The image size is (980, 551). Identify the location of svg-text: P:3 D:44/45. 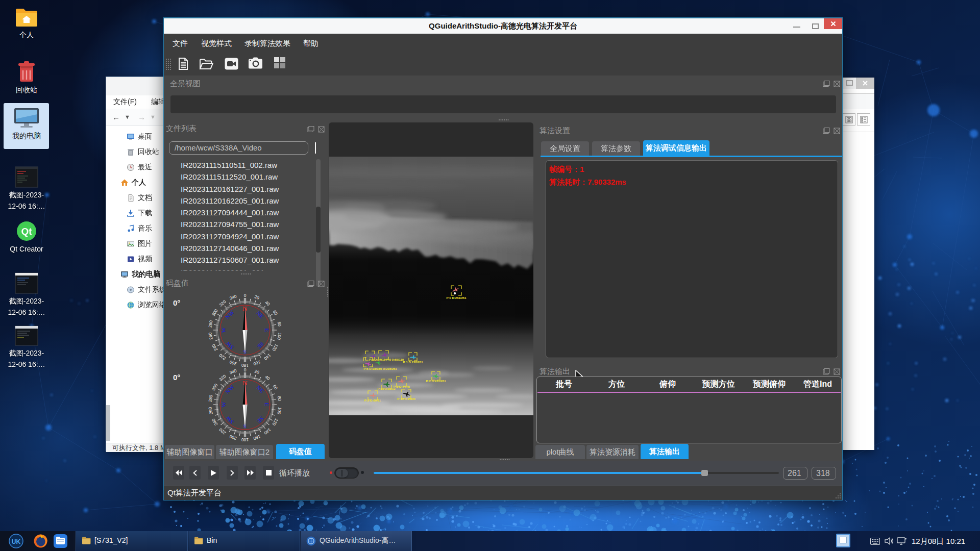
(402, 387).